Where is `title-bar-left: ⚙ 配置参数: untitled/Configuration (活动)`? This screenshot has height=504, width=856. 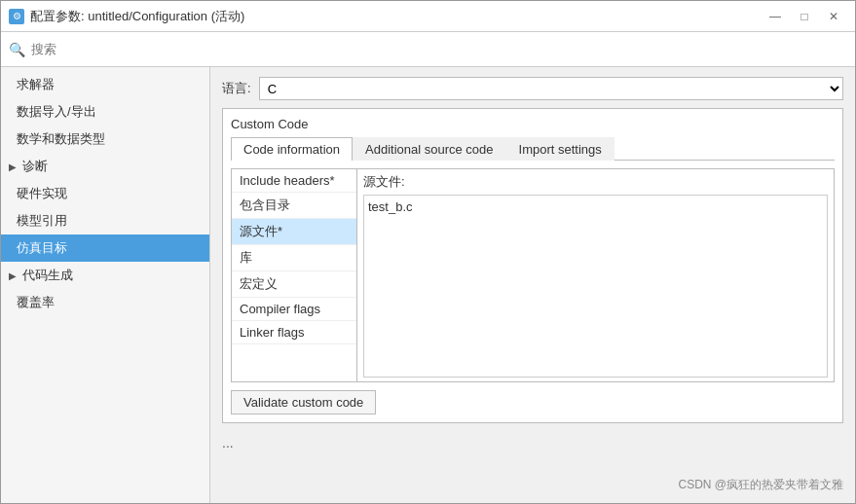 title-bar-left: ⚙ 配置参数: untitled/Configuration (活动) is located at coordinates (127, 17).